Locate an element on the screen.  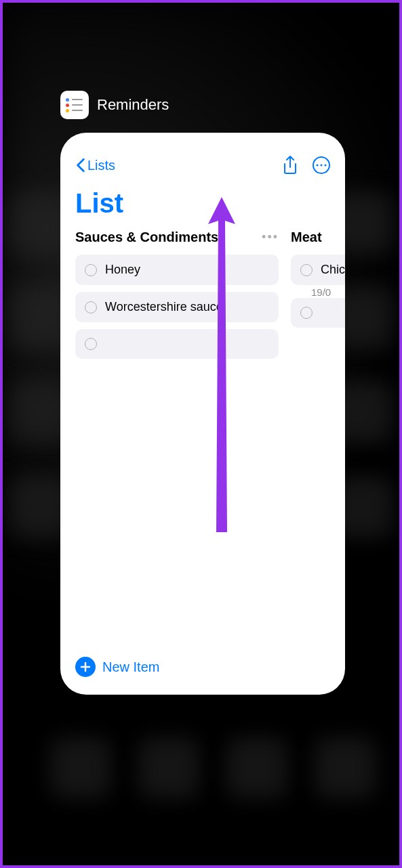
column-meat: Meat Chic 19/0 is located at coordinates (318, 298).